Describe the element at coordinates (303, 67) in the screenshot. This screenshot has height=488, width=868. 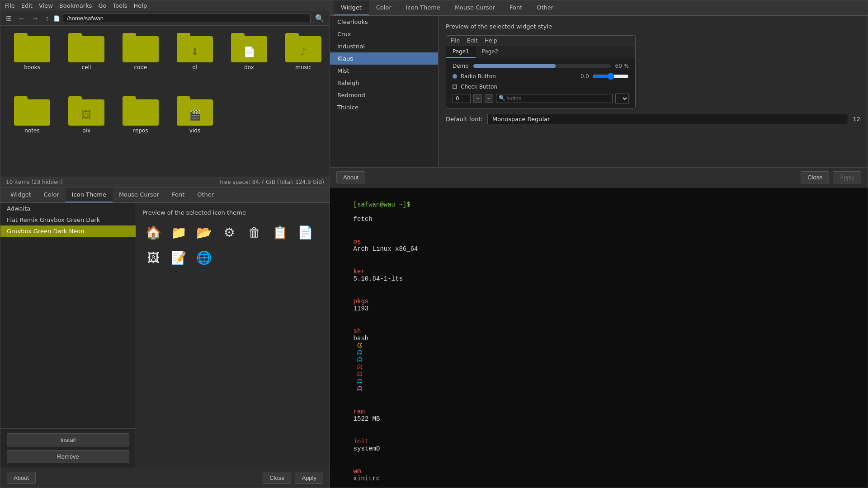
I see `folder-music-label: music` at that location.